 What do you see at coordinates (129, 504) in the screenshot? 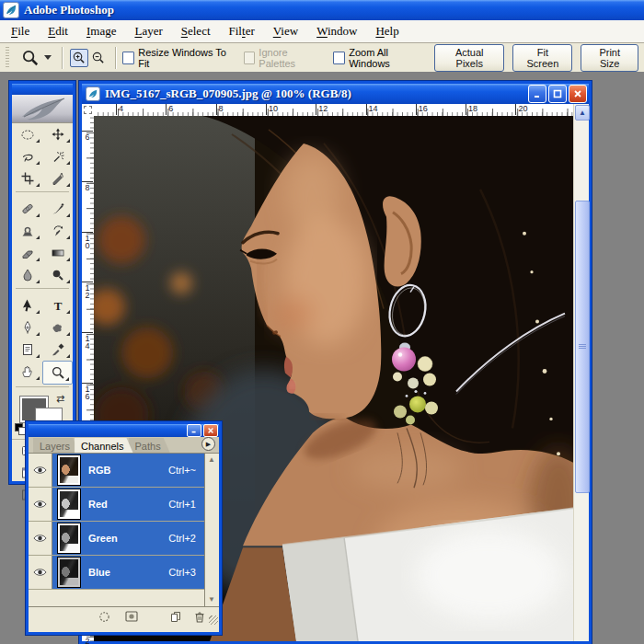
I see `channel-selected-area: RedCtrl+1` at bounding box center [129, 504].